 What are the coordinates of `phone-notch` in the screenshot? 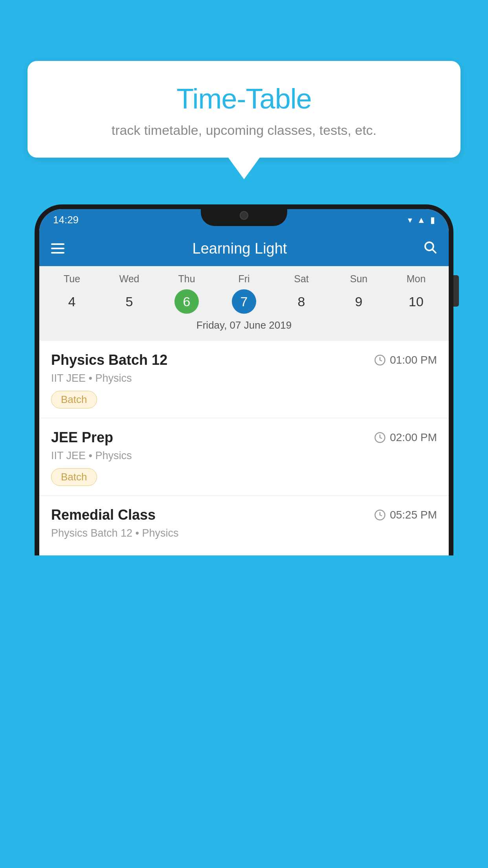 It's located at (244, 215).